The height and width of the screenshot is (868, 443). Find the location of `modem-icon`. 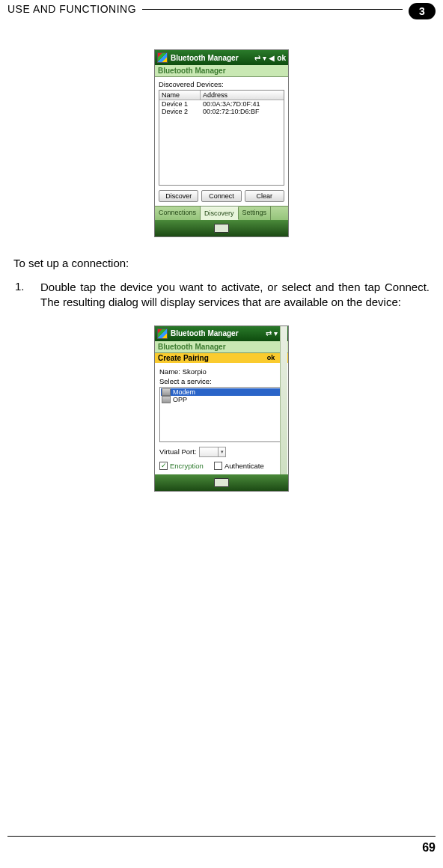

modem-icon is located at coordinates (166, 392).